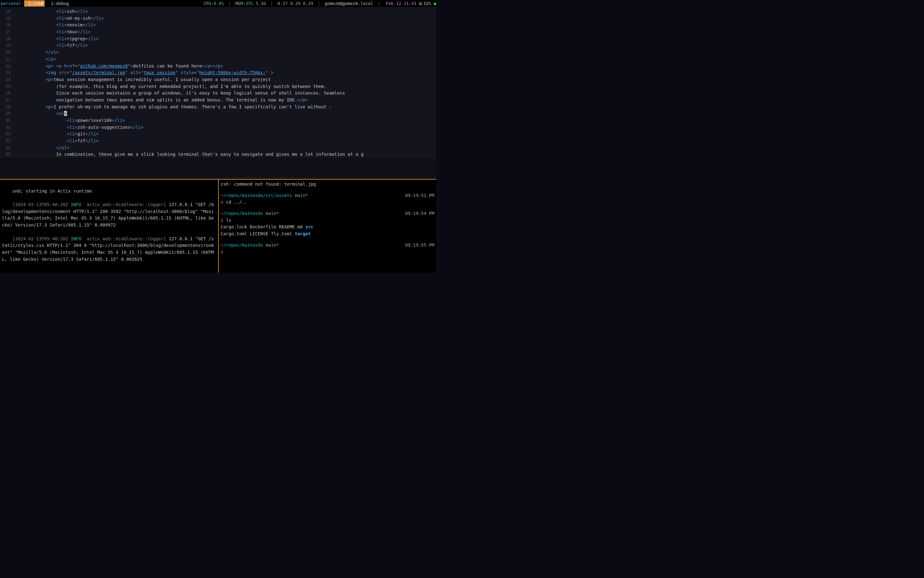 The height and width of the screenshot is (578, 924). Describe the element at coordinates (7, 121) in the screenshot. I see `line-number: 30` at that location.